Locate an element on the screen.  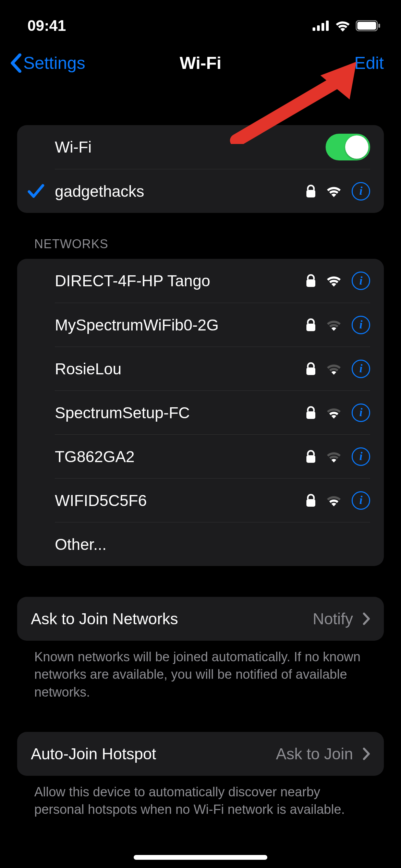
wifi-toggle-group: Wi-Fi gadgethacks i is located at coordinates (200, 169).